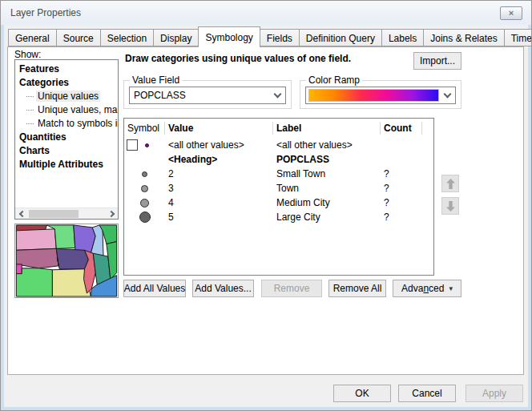 The height and width of the screenshot is (411, 532). What do you see at coordinates (21, 213) in the screenshot?
I see `scroll-left-arrow-icon` at bounding box center [21, 213].